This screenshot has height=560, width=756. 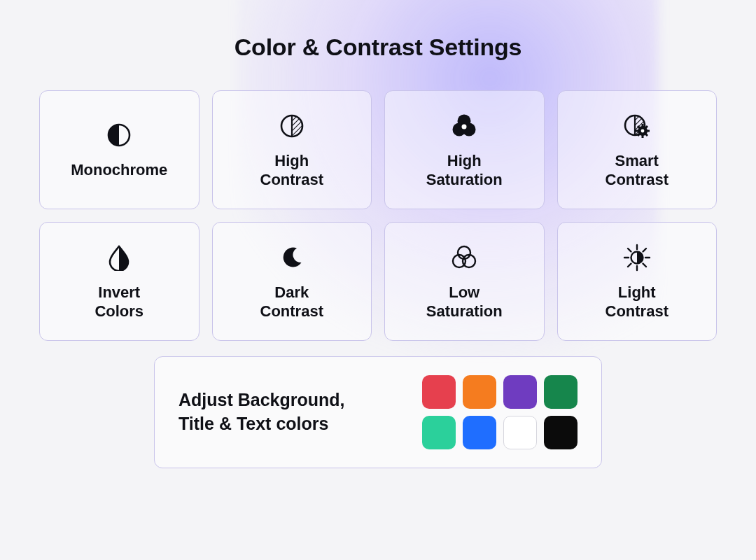 What do you see at coordinates (293, 150) in the screenshot?
I see `option-high-contrast: High Contrast` at bounding box center [293, 150].